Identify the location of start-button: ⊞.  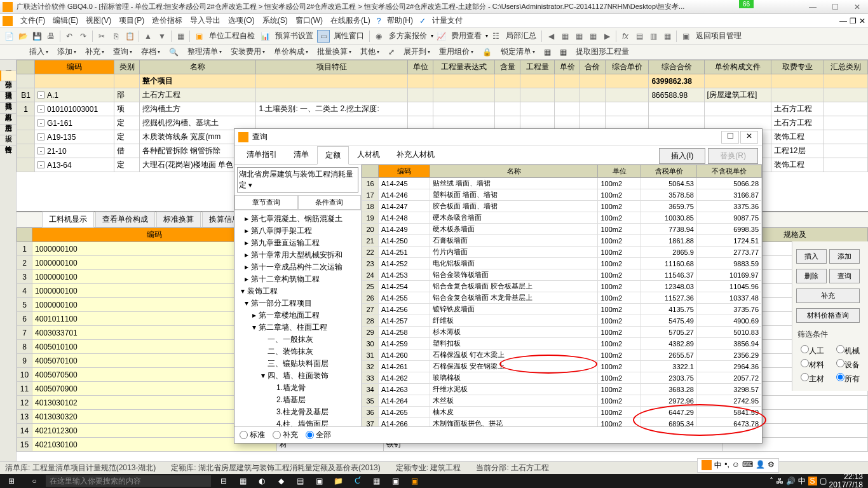
(11, 481).